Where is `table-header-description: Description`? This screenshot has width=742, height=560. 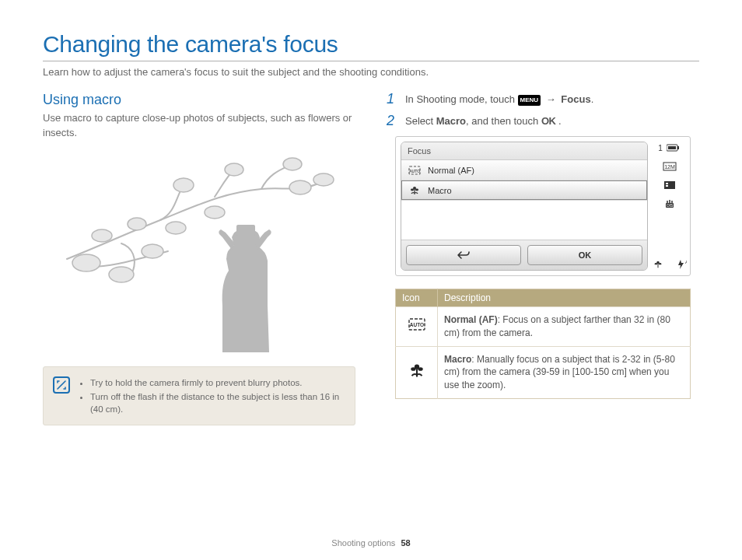 table-header-description: Description is located at coordinates (565, 299).